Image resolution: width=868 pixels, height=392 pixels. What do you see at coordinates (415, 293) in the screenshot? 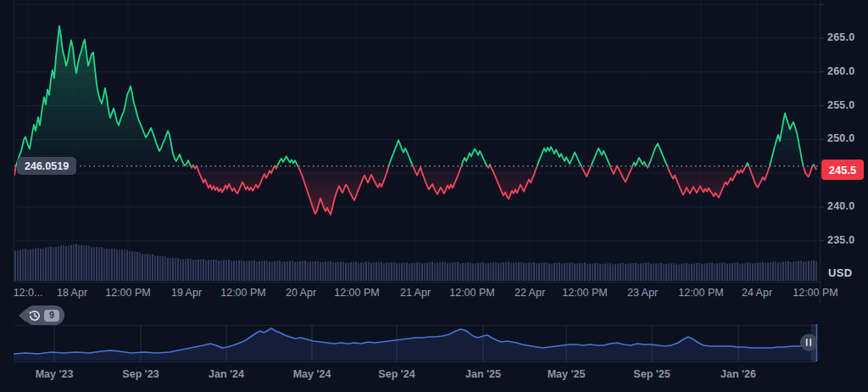
I see `time-tick-label: 21 Apr` at bounding box center [415, 293].